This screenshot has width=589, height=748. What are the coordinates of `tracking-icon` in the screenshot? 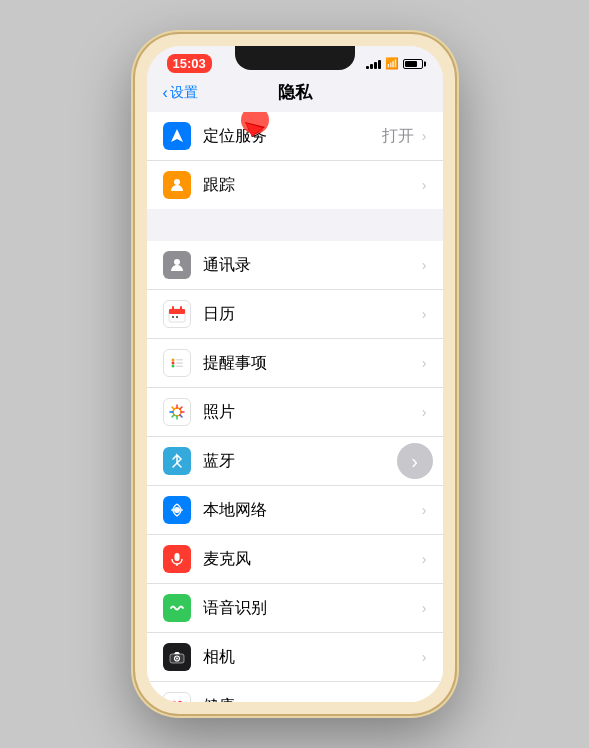 It's located at (177, 185).